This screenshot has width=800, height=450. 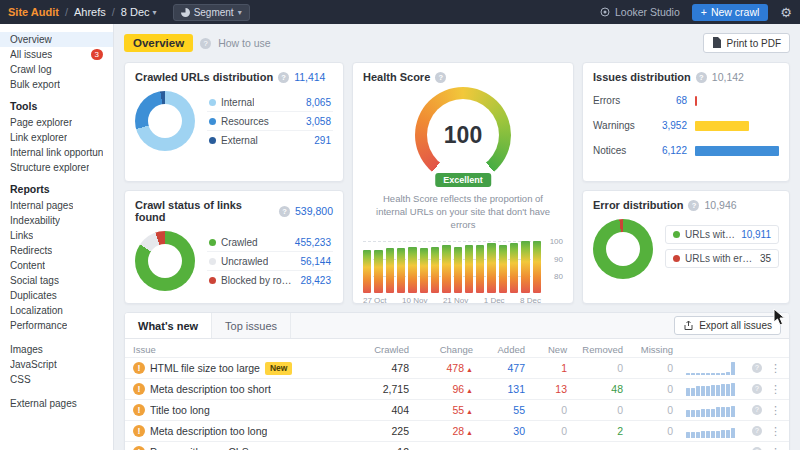 I want to click on issue-row: !Pages with poor CLS12?⋮, so click(x=457, y=446).